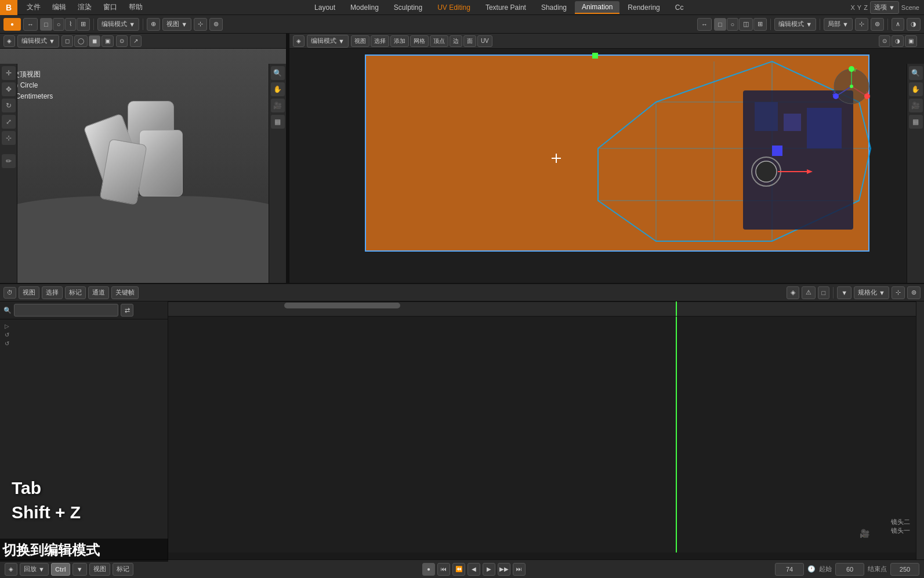 This screenshot has height=578, width=924. I want to click on right-view-btn: 视图, so click(360, 41).